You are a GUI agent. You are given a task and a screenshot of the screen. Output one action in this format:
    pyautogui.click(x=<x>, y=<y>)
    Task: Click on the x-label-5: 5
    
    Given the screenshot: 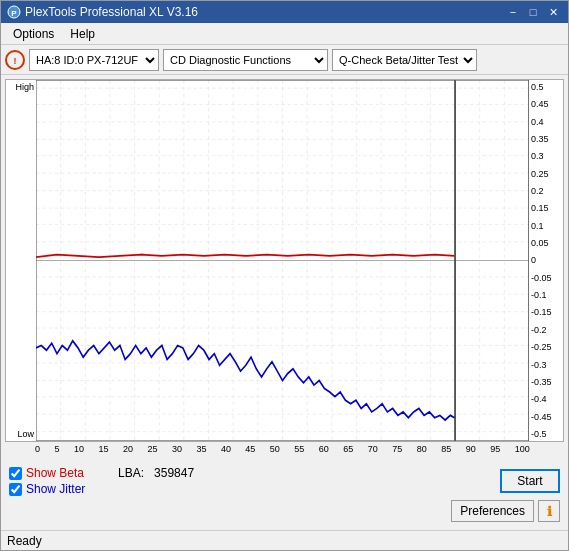 What is the action you would take?
    pyautogui.click(x=56, y=451)
    